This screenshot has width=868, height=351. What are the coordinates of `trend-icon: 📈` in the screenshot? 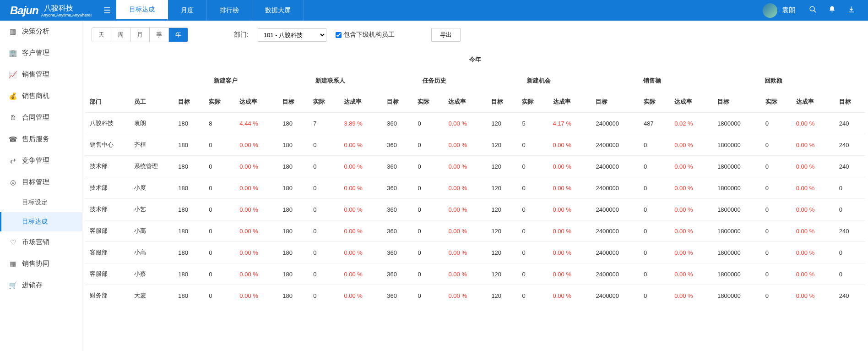 It's located at (13, 75).